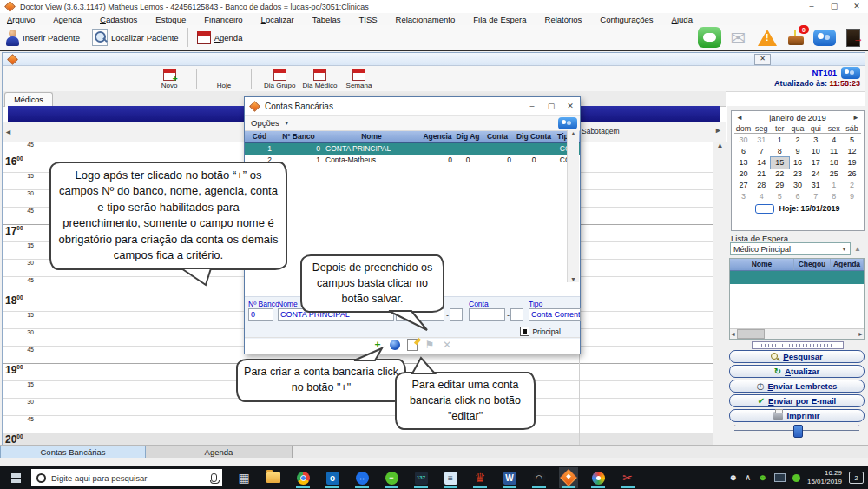  I want to click on start-button, so click(16, 478).